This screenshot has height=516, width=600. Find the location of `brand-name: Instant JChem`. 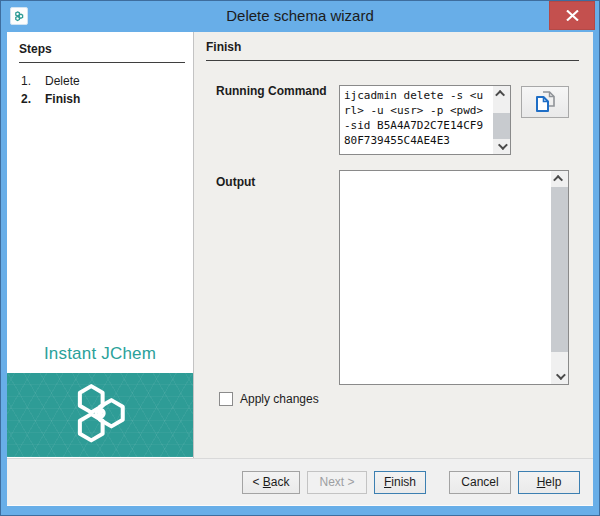

brand-name: Instant JChem is located at coordinates (100, 354).